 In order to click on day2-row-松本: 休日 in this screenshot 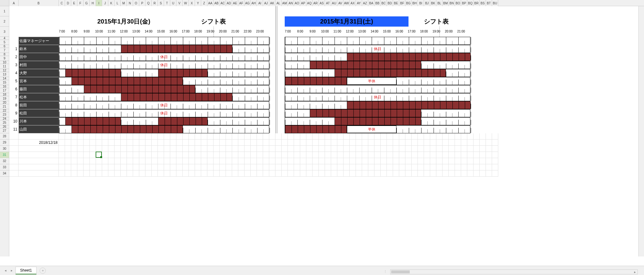, I will do `click(378, 97)`.